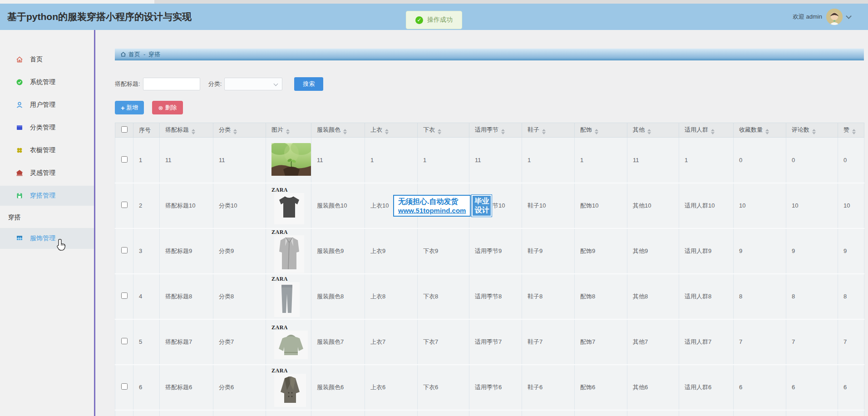  I want to click on cell-shoes: 鞋子6, so click(548, 387).